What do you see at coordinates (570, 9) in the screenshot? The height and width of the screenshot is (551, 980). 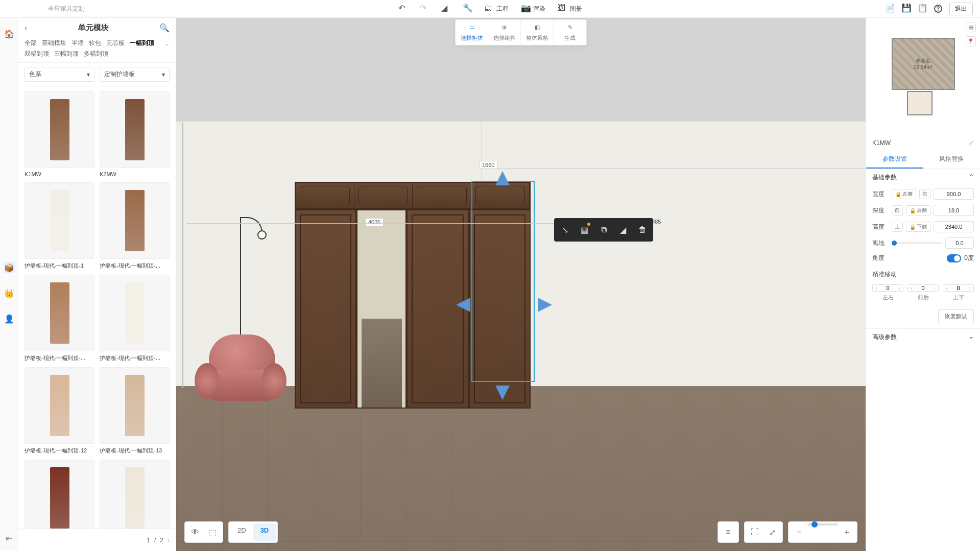 I see `album-button: 🖼图册` at bounding box center [570, 9].